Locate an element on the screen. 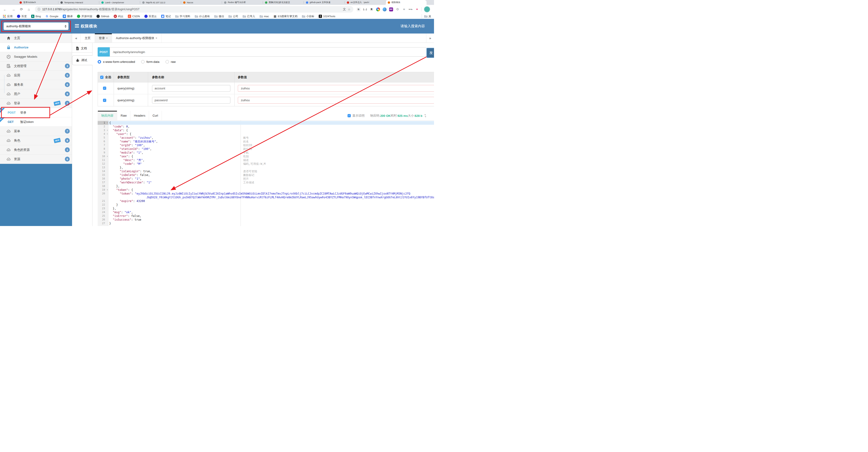 The height and width of the screenshot is (452, 868). ring-icon: O is located at coordinates (398, 9).